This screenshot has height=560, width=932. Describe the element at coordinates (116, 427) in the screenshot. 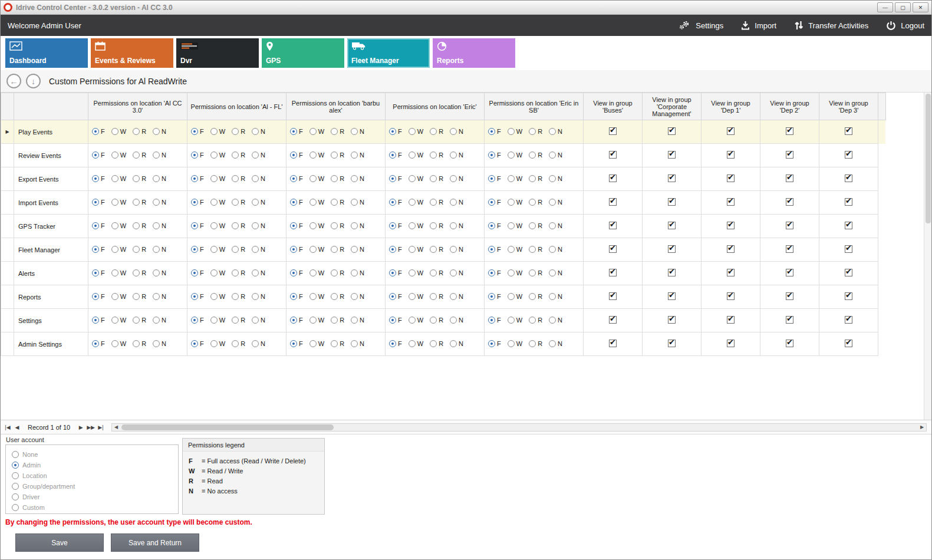

I see `scroll-left-arrow-icon: ◀` at that location.